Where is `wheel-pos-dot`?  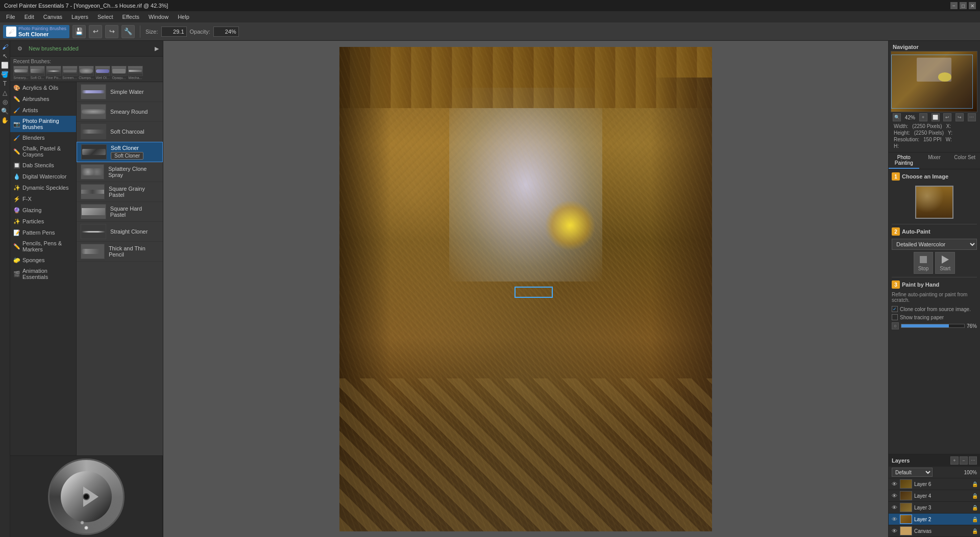
wheel-pos-dot is located at coordinates (86, 528).